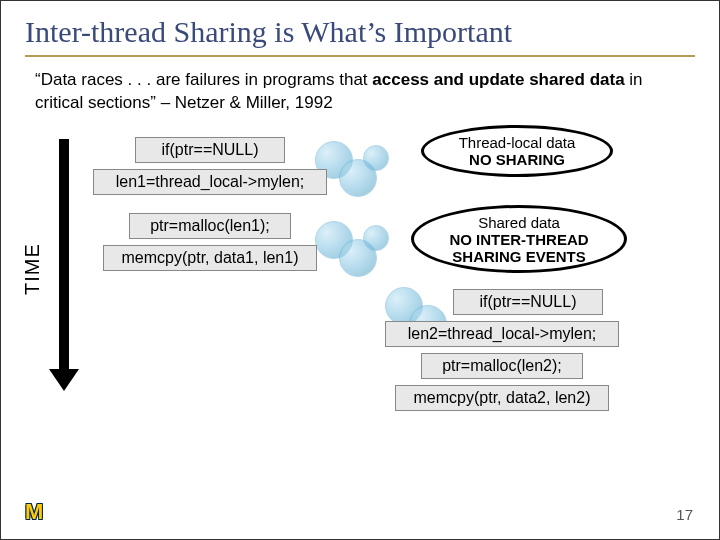 Image resolution: width=720 pixels, height=540 pixels. I want to click on code-t2-malloc: ptr=malloc(len2);, so click(502, 366).